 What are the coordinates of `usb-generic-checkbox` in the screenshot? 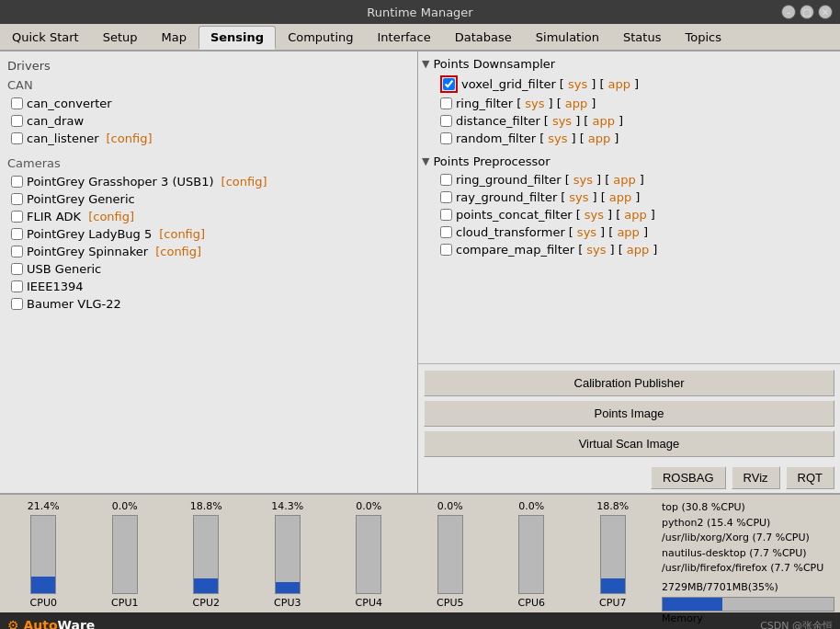 It's located at (17, 269).